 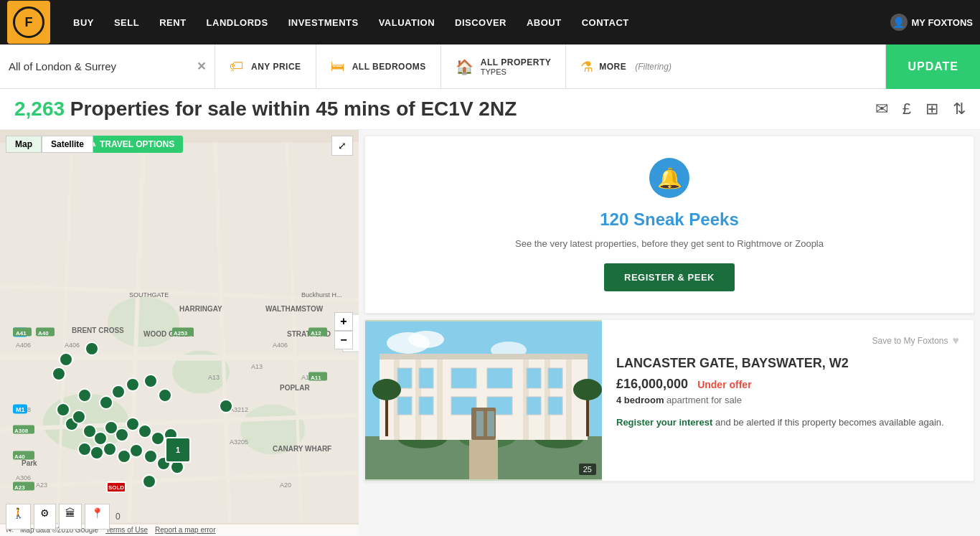 I want to click on svg-text: CANARY WHARF, so click(x=302, y=449).